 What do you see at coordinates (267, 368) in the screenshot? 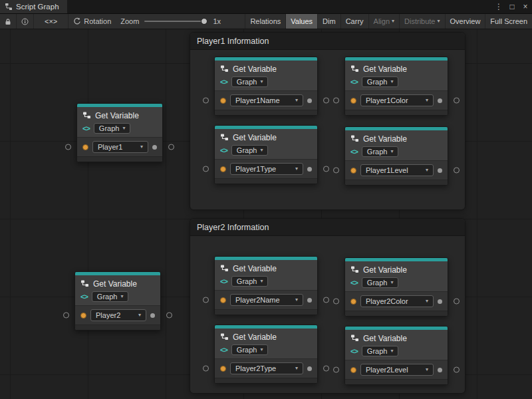
I see `variable-dropdown: Player2Type ▾` at bounding box center [267, 368].